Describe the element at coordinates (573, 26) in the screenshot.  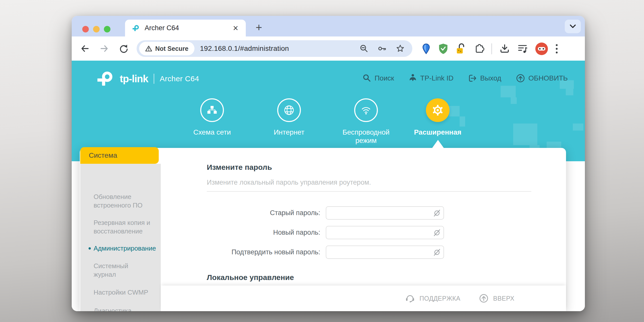
I see `tab-search-button` at that location.